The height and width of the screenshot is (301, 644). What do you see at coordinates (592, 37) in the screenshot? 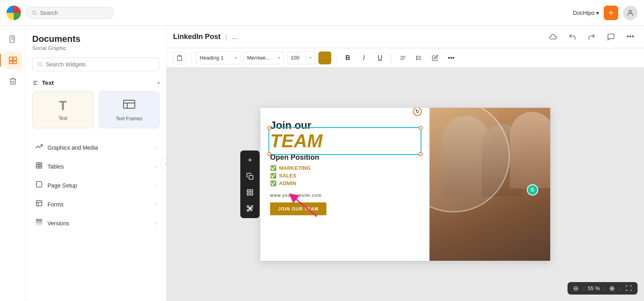
I see `redo-button` at bounding box center [592, 37].